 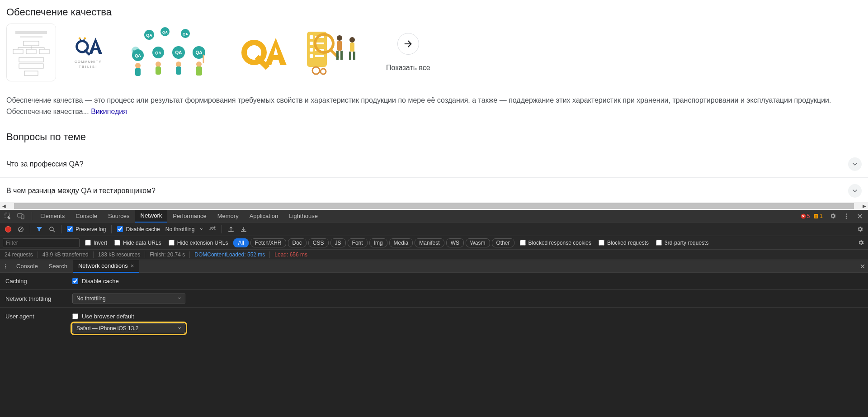 I want to click on third-party-checkbox: 3rd-party requests, so click(x=682, y=243).